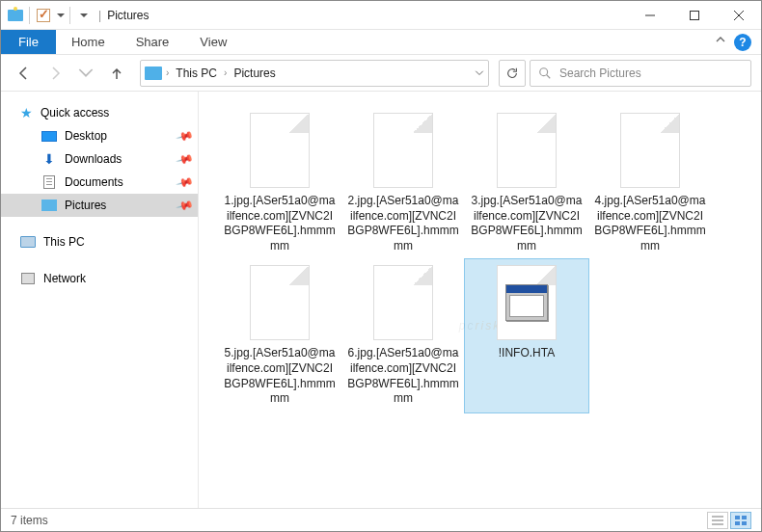 The height and width of the screenshot is (532, 762). I want to click on item-count: 7 items, so click(29, 520).